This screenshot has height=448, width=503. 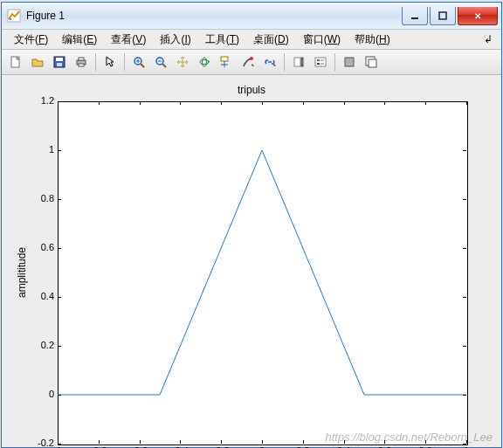 What do you see at coordinates (37, 198) in the screenshot?
I see `y-tick-label: 0.8` at bounding box center [37, 198].